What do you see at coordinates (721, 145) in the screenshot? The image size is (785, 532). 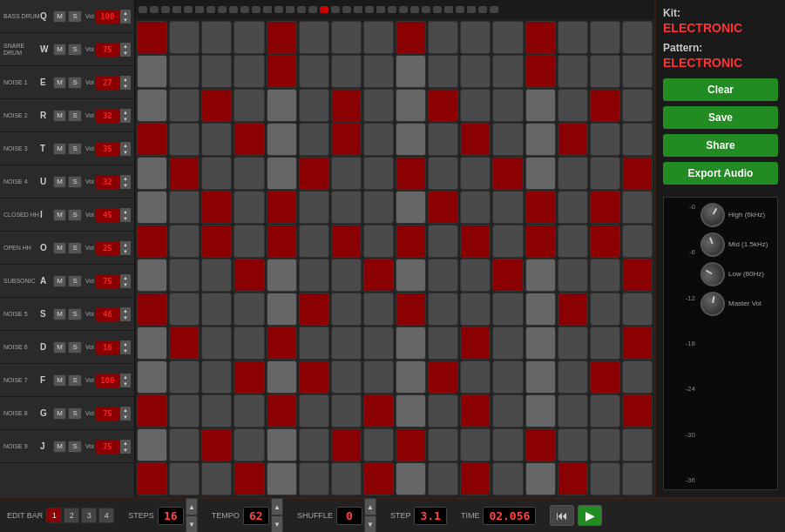 I see `share-button: Share` at bounding box center [721, 145].